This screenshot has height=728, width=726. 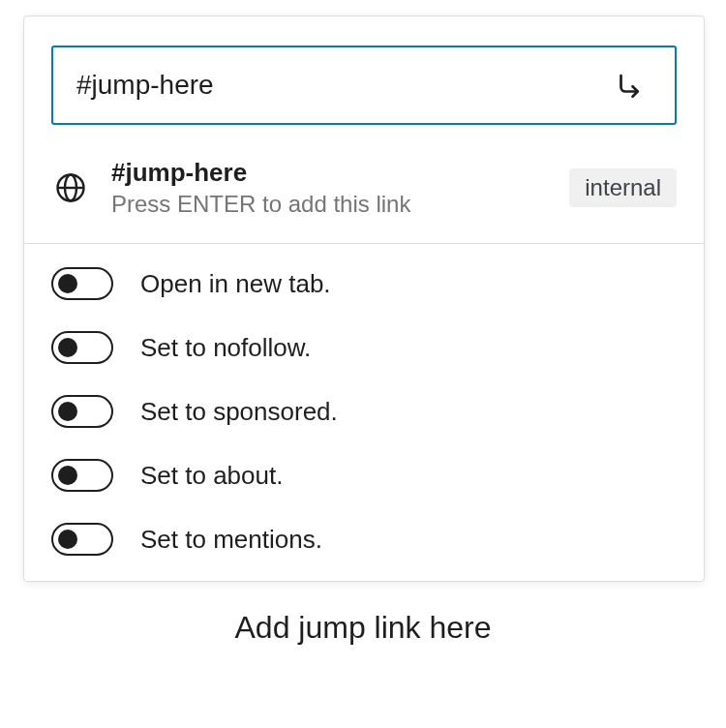 What do you see at coordinates (239, 412) in the screenshot?
I see `toggle-label: Set to sponsored.` at bounding box center [239, 412].